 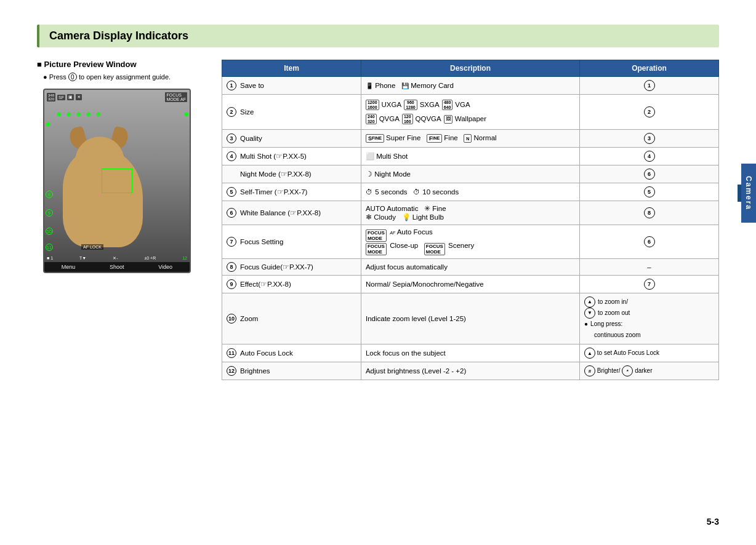 What do you see at coordinates (117, 181) in the screenshot?
I see `camera-preview: 348320 SF ▣ ☀ FOCUSMODE AF ❶ ❷ ❸ ❹ ❺ ❻ ❼…` at bounding box center [117, 181].